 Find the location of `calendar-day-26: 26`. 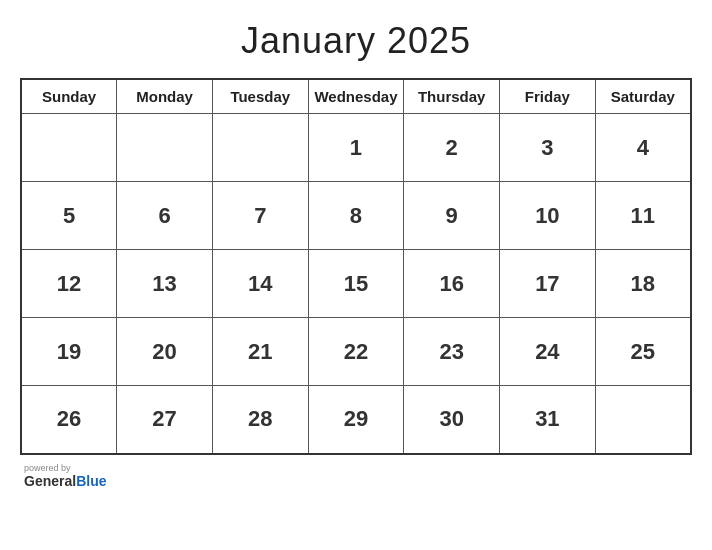

calendar-day-26: 26 is located at coordinates (69, 420).